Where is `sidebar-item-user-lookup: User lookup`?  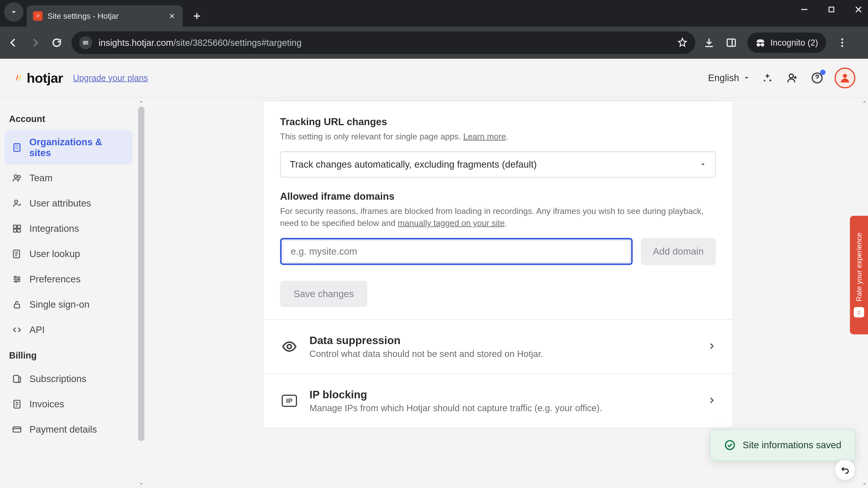
sidebar-item-user-lookup: User lookup is located at coordinates (69, 254).